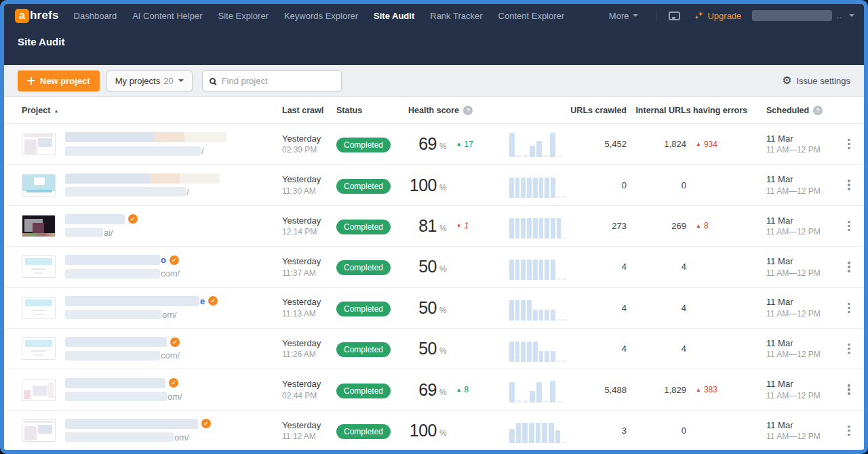 The width and height of the screenshot is (868, 454). I want to click on project-cell: ✓ com/, so click(170, 348).